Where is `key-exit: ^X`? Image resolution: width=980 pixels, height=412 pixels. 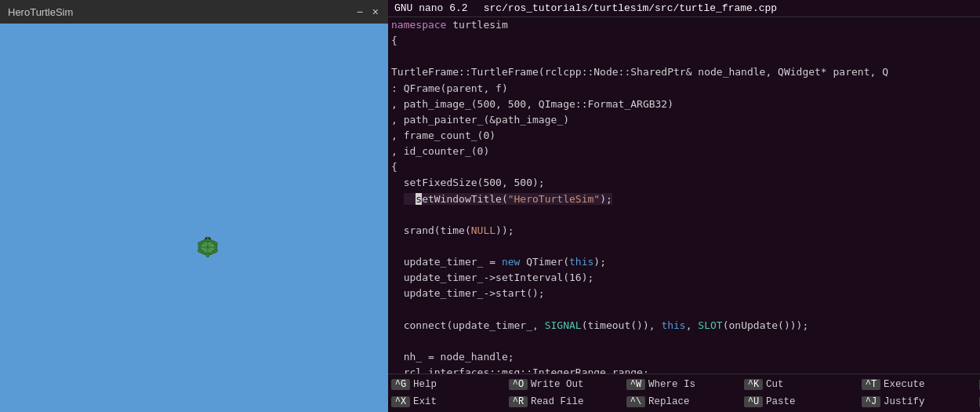
key-exit: ^X is located at coordinates (401, 402).